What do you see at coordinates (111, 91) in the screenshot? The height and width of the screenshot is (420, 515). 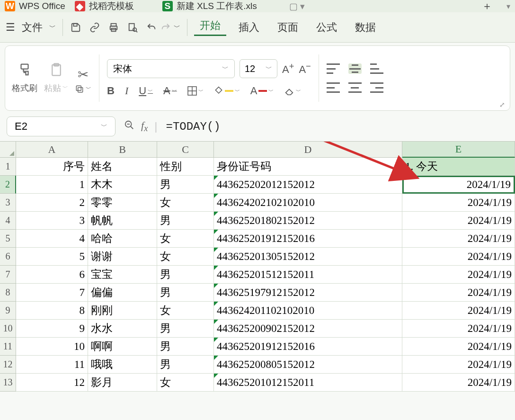 I see `bold-button: B` at bounding box center [111, 91].